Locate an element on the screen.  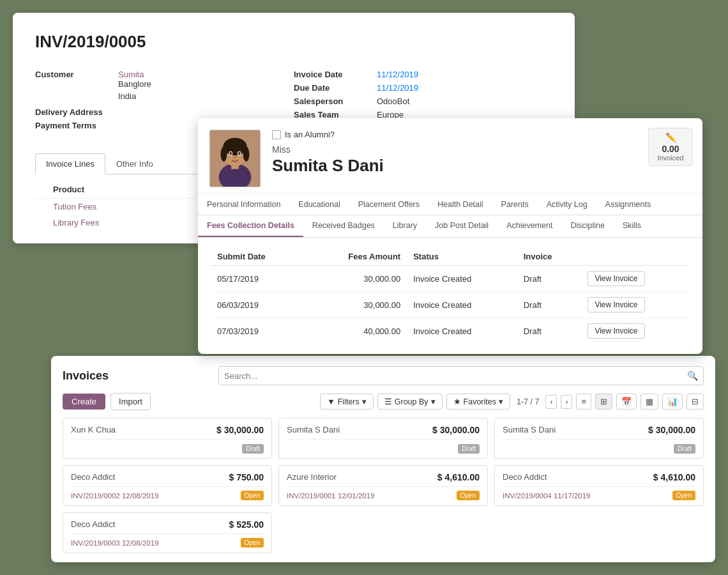
profile-tab: Fees Collection Details is located at coordinates (250, 226).